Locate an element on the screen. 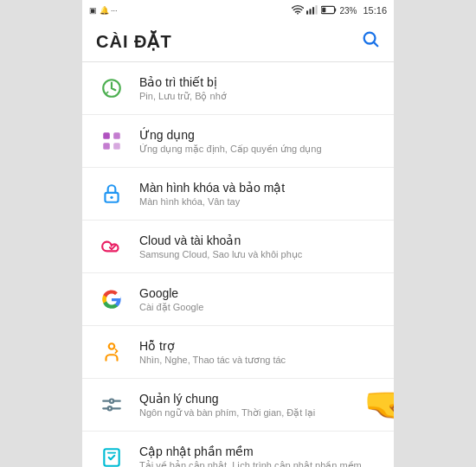 This screenshot has height=467, width=476. item-text: Bảo trì thiết bị Pin, Lưu trữ, Bộ nhớ is located at coordinates (260, 88).